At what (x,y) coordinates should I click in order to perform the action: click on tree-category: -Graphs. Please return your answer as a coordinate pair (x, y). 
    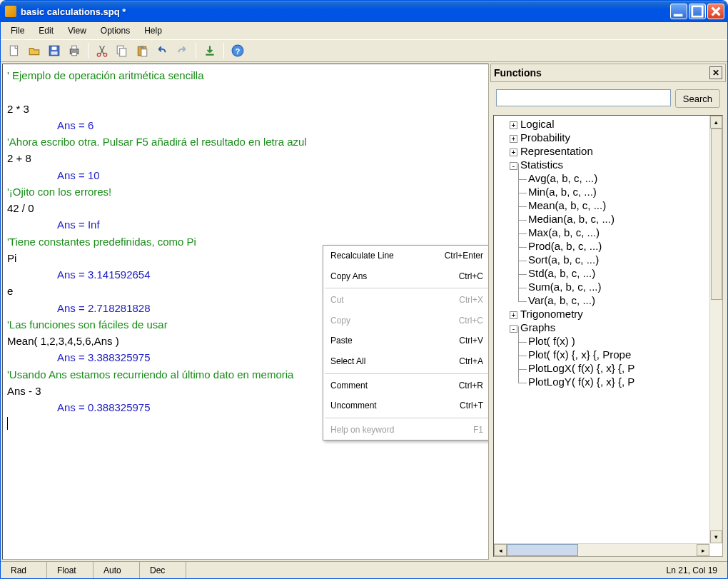
    Looking at the image, I should click on (610, 327).